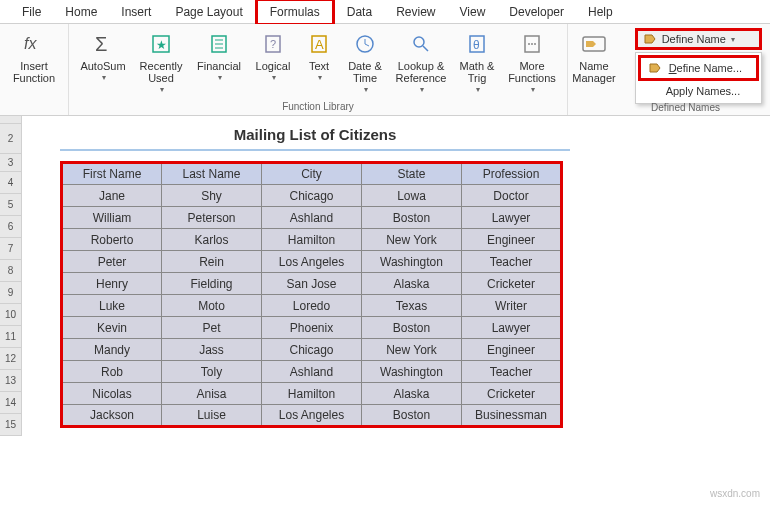  What do you see at coordinates (11, 315) in the screenshot?
I see `row-header: 10` at bounding box center [11, 315].